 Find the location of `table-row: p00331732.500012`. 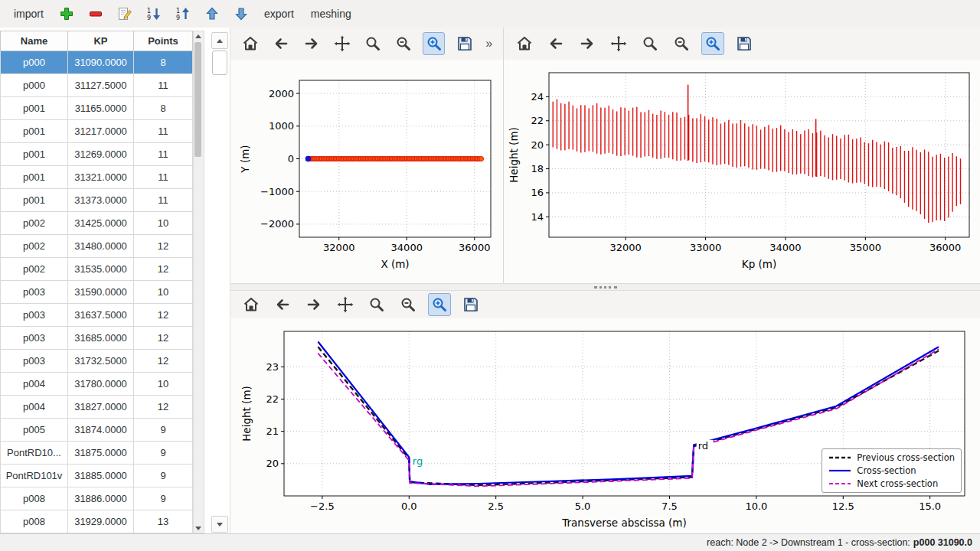

table-row: p00331732.500012 is located at coordinates (96, 361).